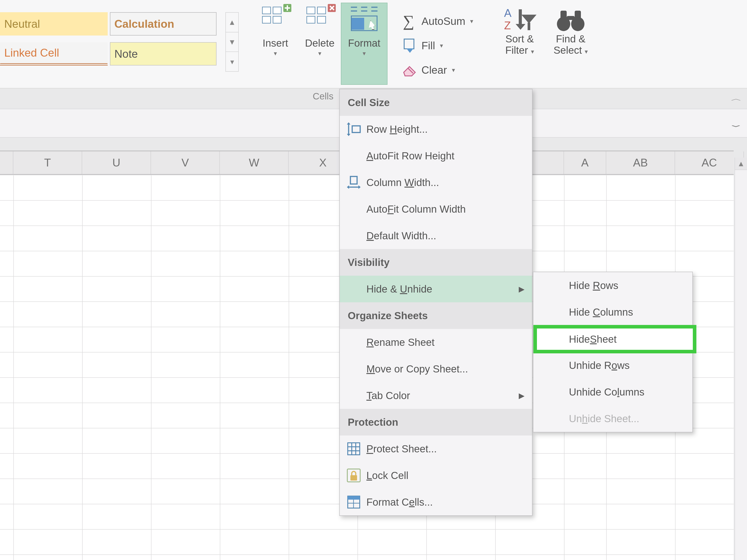 This screenshot has height=560, width=747. Describe the element at coordinates (436, 475) in the screenshot. I see `lock-cell-item: Lock Cell` at that location.